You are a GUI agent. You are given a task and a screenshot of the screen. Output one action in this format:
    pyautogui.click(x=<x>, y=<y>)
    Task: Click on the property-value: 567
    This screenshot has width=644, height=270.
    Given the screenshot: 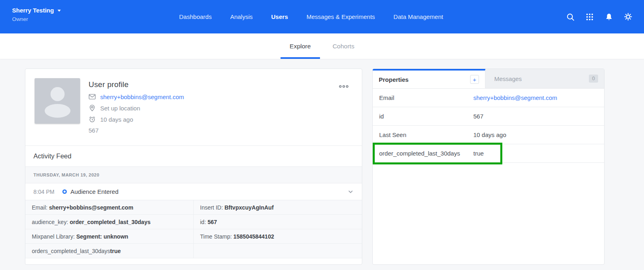 What is the action you would take?
    pyautogui.click(x=478, y=116)
    